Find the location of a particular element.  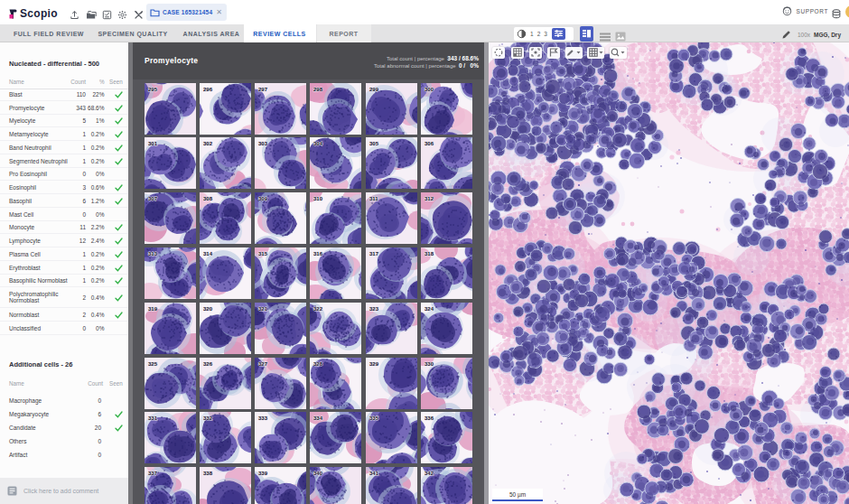

svg-text: 340 is located at coordinates (318, 473).